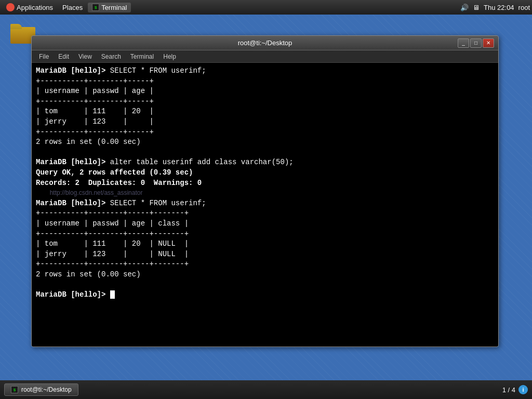  What do you see at coordinates (66, 7) in the screenshot?
I see `app-menu: Applications Places $ Terminal` at bounding box center [66, 7].